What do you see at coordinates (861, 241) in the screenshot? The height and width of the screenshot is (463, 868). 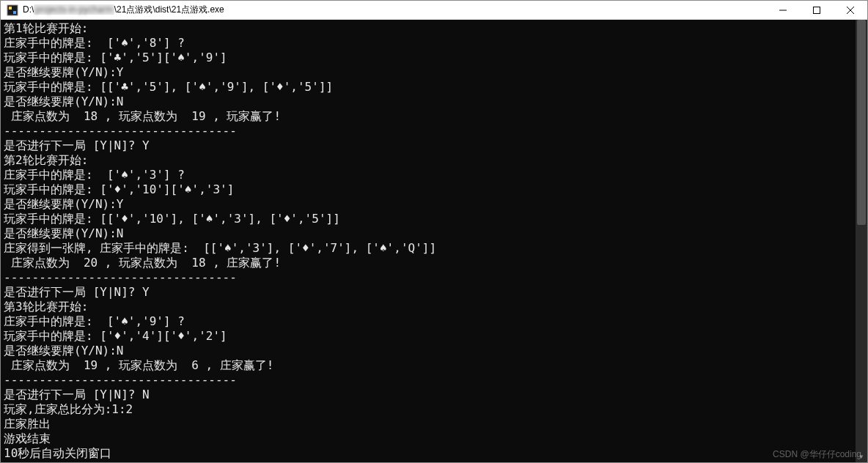 I see `vertical-scrollbar: ▲ ▼` at bounding box center [861, 241].